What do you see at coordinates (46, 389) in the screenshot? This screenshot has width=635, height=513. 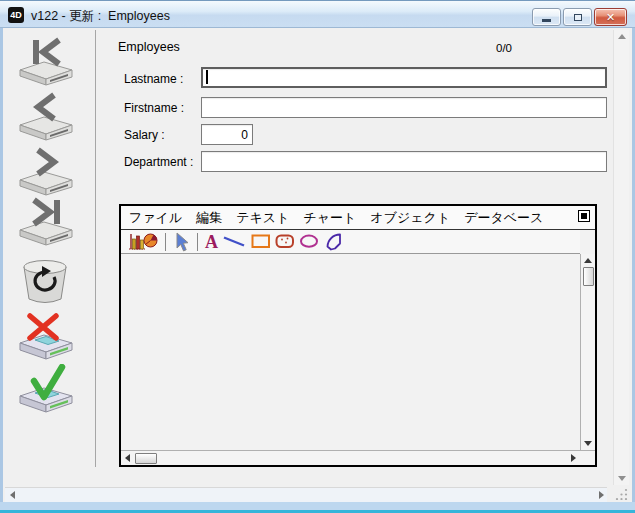 I see `accept-check-icon` at bounding box center [46, 389].